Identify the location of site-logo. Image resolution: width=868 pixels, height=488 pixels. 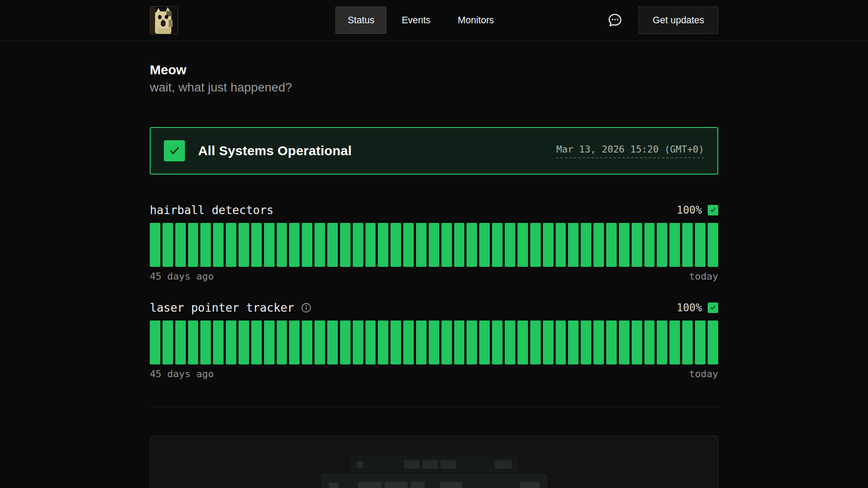
(164, 20).